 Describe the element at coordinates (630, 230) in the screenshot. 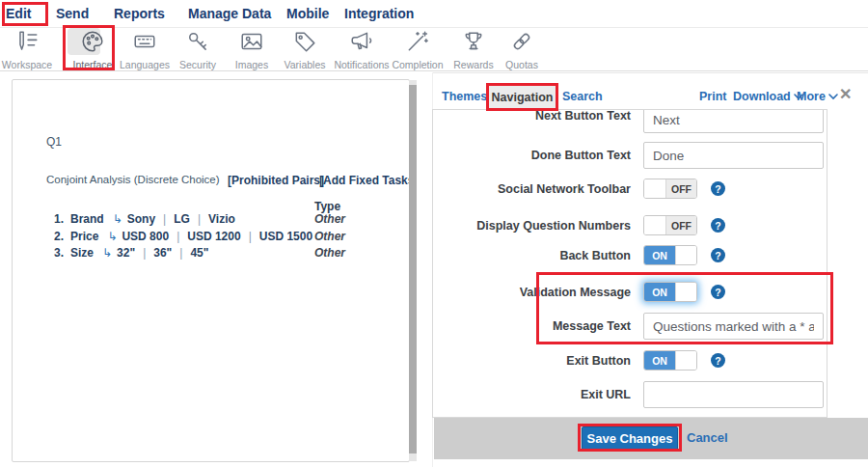

I see `form-row: Display Question Numbers OFF ?` at that location.